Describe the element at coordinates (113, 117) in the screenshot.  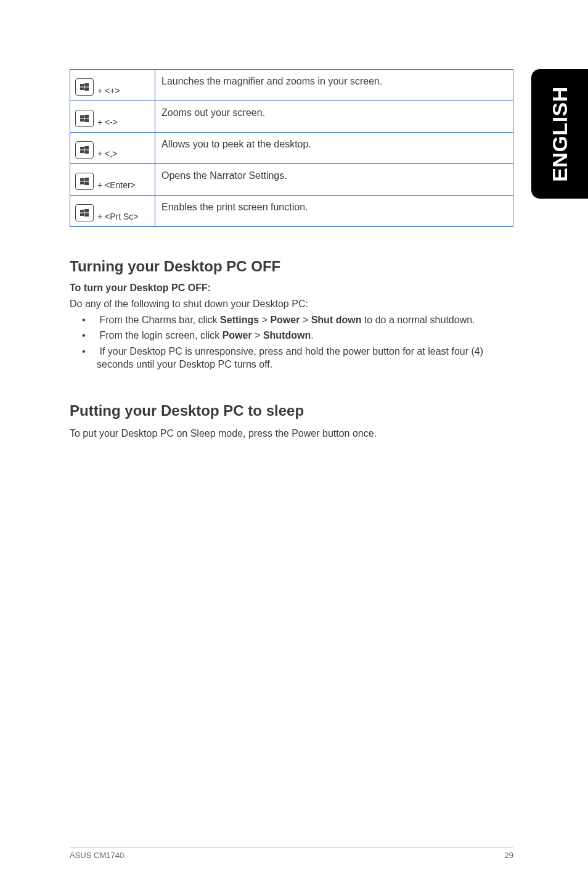
I see `shortcut-key-cell: + <->` at that location.